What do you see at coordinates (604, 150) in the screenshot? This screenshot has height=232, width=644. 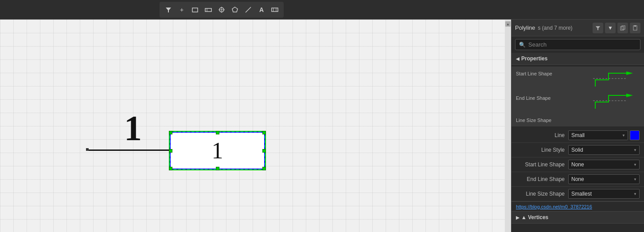 I see `line-style-select: Solid Dashed Dotted` at bounding box center [604, 150].